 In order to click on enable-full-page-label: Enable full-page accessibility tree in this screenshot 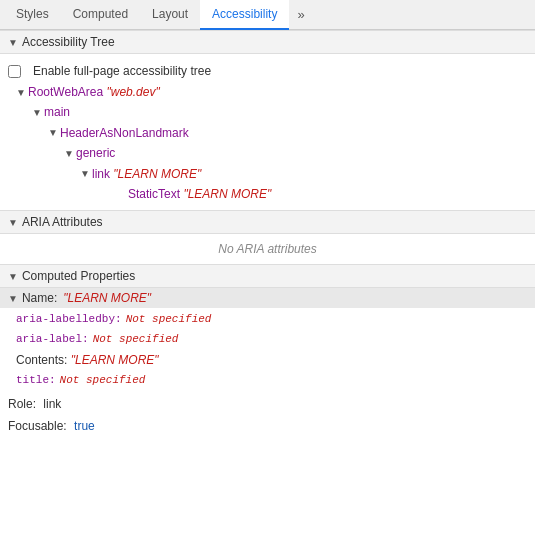, I will do `click(122, 71)`.